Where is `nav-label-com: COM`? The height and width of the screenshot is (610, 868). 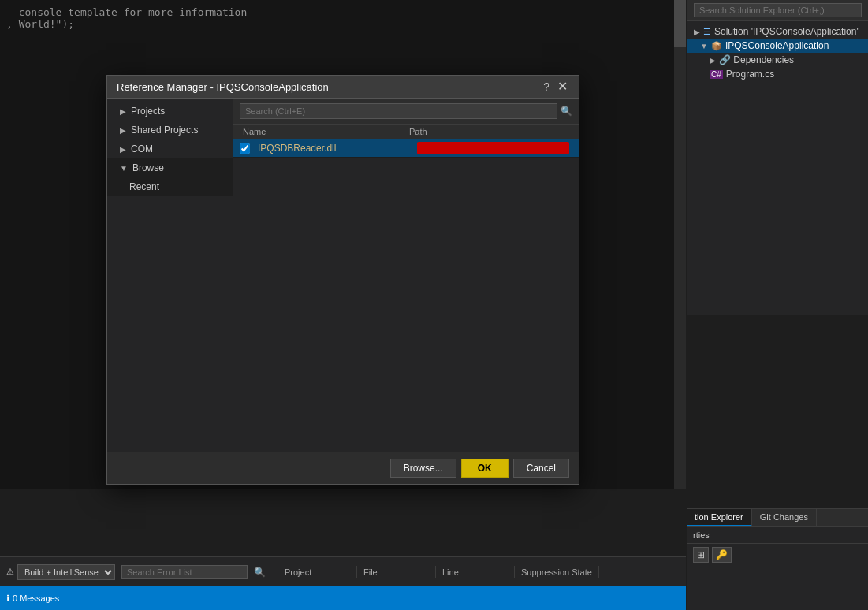
nav-label-com: COM is located at coordinates (142, 149).